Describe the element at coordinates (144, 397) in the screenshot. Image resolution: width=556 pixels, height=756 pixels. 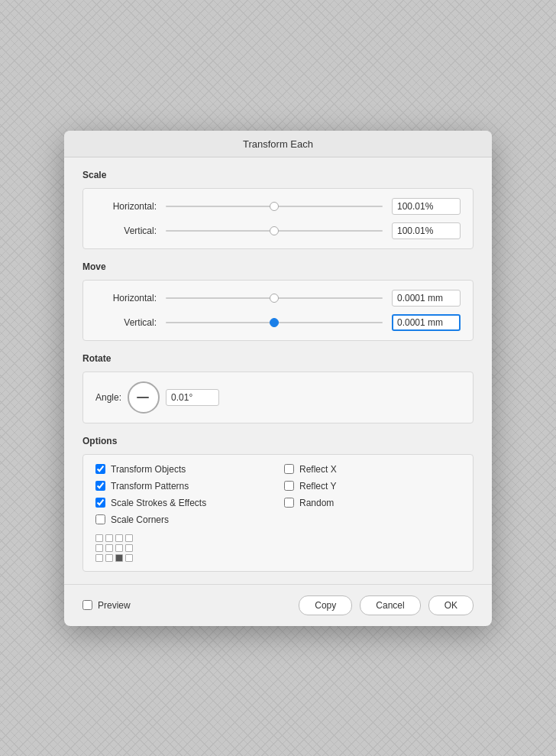
I see `angle-wheel` at that location.